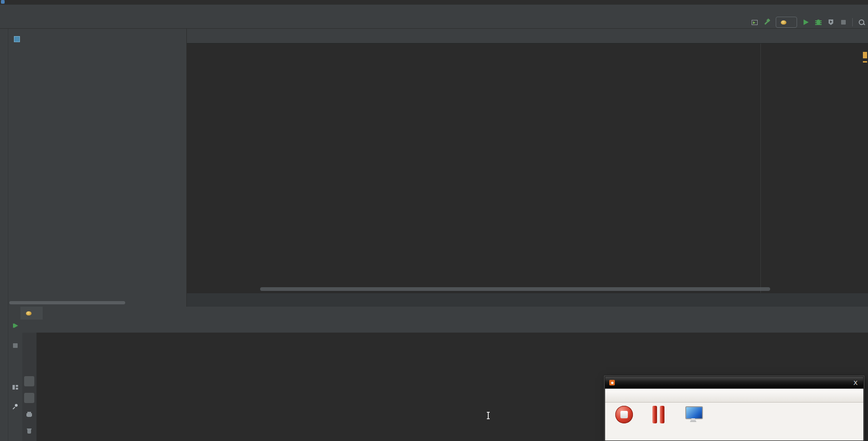 The width and height of the screenshot is (868, 441). What do you see at coordinates (528, 300) in the screenshot?
I see `editor-breadcrumbs` at bounding box center [528, 300].